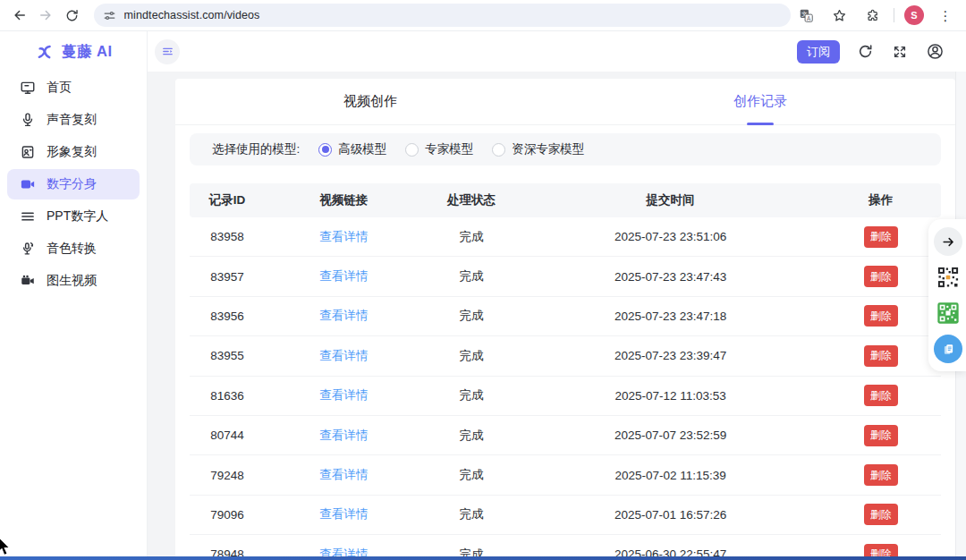 The height and width of the screenshot is (560, 966). I want to click on logo: 蔓藤 AI, so click(73, 52).